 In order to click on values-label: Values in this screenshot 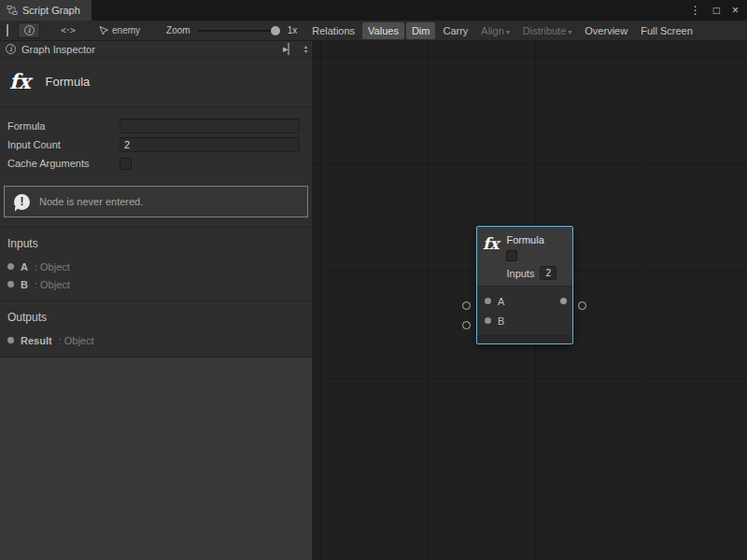, I will do `click(383, 31)`.